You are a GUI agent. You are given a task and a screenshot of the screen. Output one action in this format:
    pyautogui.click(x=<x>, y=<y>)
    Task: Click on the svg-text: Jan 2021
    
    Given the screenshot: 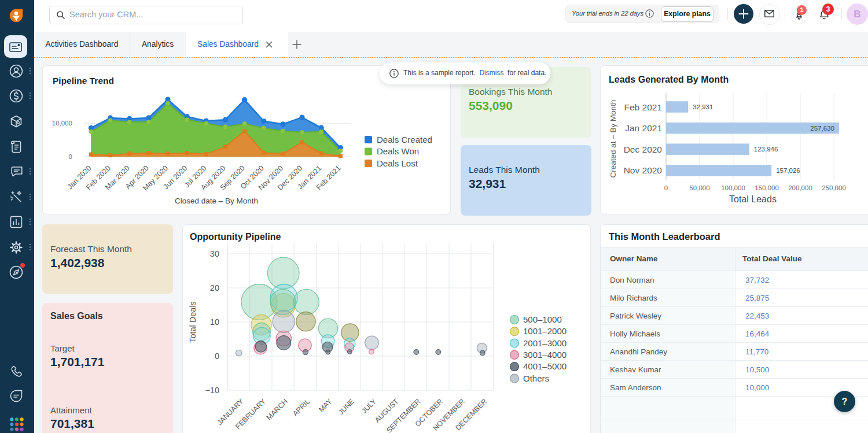 What is the action you would take?
    pyautogui.click(x=643, y=128)
    